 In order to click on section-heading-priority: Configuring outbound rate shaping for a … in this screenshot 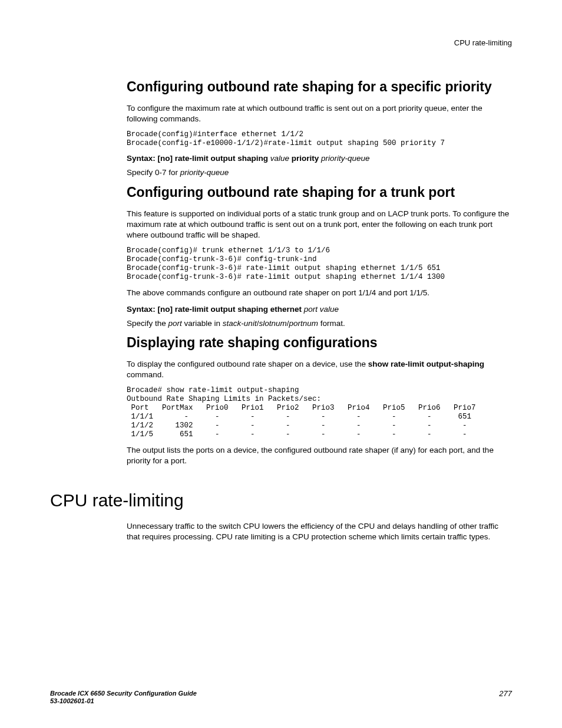, I will do `click(319, 87)`.